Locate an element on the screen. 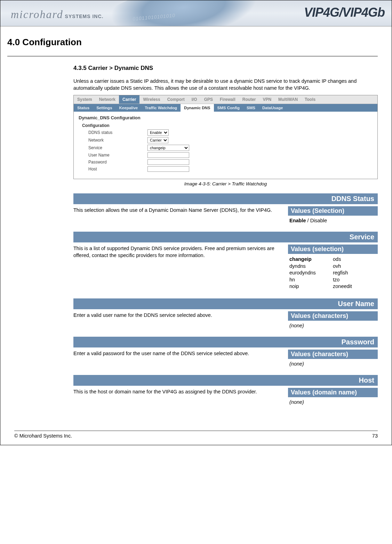 The image size is (392, 544). password-label: Password is located at coordinates (118, 162).